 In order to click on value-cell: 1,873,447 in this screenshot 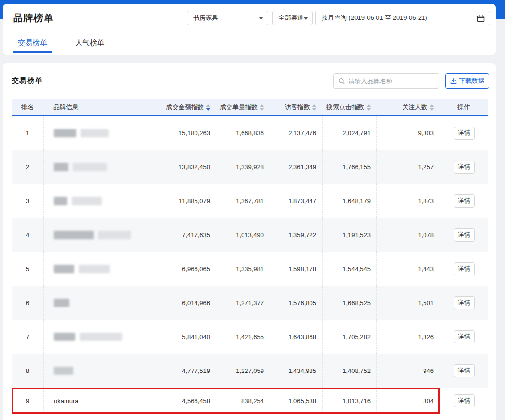, I will do `click(296, 201)`.